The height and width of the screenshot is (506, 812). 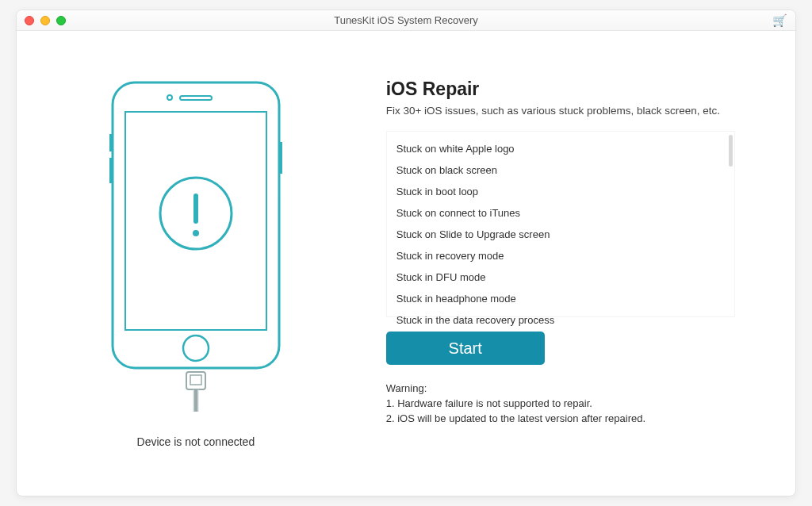 What do you see at coordinates (561, 149) in the screenshot?
I see `list-item: Stuck on white Apple logo` at bounding box center [561, 149].